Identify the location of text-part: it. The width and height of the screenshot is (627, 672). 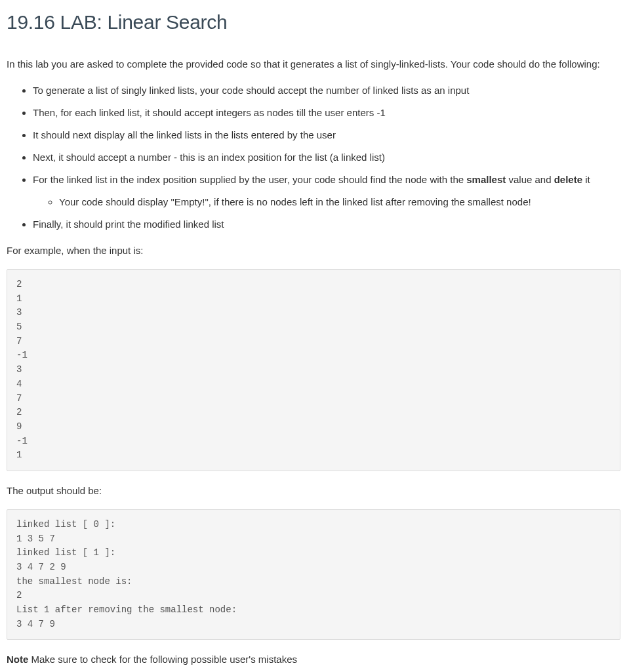
(586, 180).